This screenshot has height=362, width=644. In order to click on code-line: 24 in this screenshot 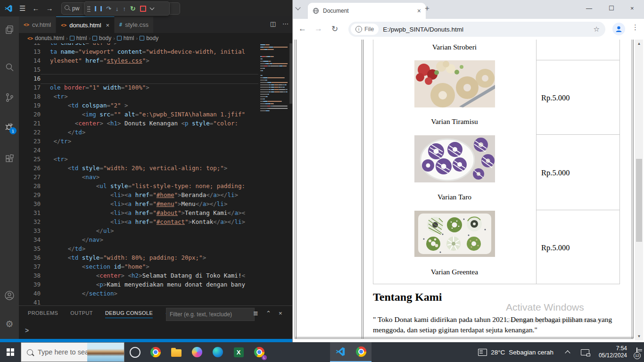, I will do `click(139, 150)`.